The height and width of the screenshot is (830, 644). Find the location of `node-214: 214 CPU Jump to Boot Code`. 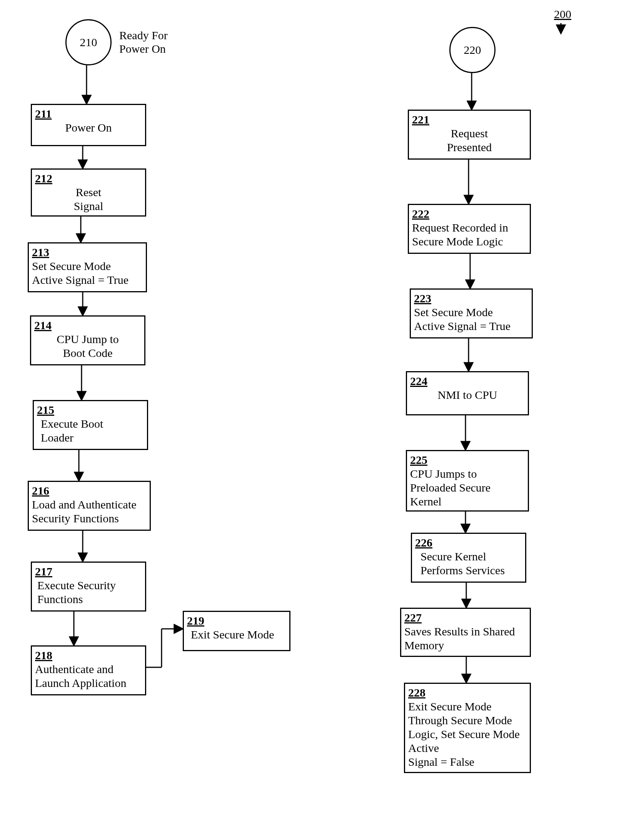

node-214: 214 CPU Jump to Boot Code is located at coordinates (88, 340).